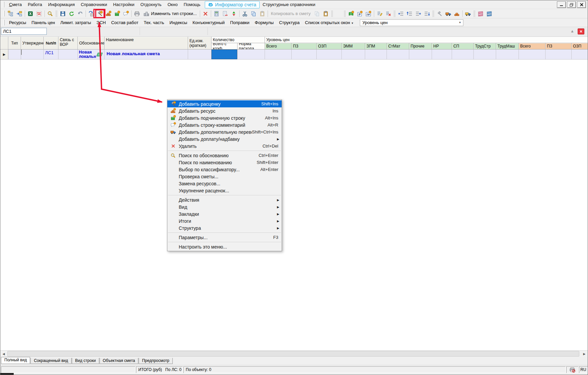  Describe the element at coordinates (278, 55) in the screenshot. I see `cell-pl-vsego` at that location.